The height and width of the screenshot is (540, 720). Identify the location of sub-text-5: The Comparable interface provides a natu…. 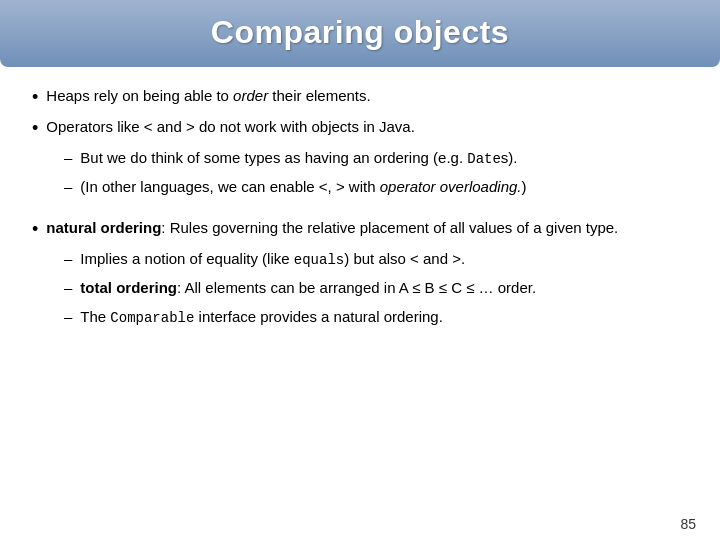
(262, 318).